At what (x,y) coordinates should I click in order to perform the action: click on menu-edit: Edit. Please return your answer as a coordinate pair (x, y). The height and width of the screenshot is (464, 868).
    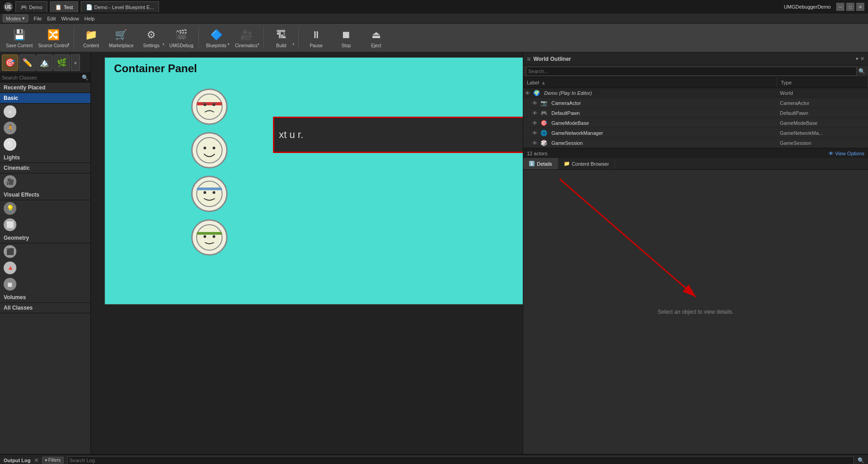
    Looking at the image, I should click on (52, 19).